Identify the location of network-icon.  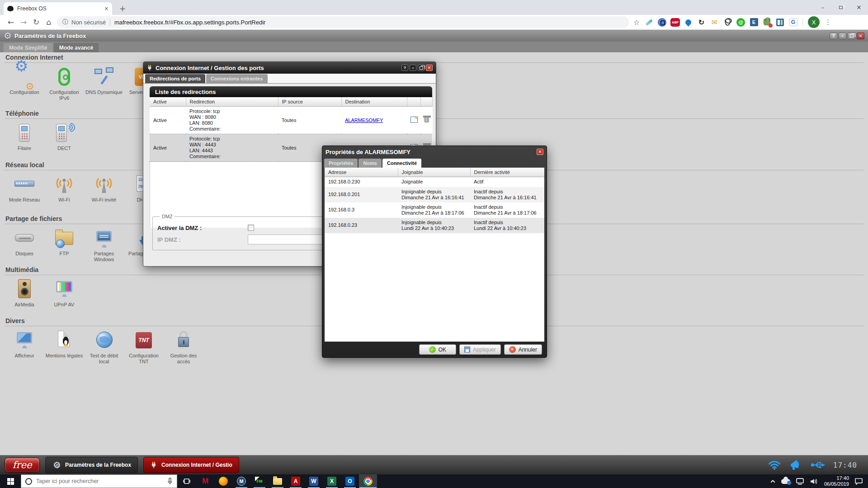
(800, 482).